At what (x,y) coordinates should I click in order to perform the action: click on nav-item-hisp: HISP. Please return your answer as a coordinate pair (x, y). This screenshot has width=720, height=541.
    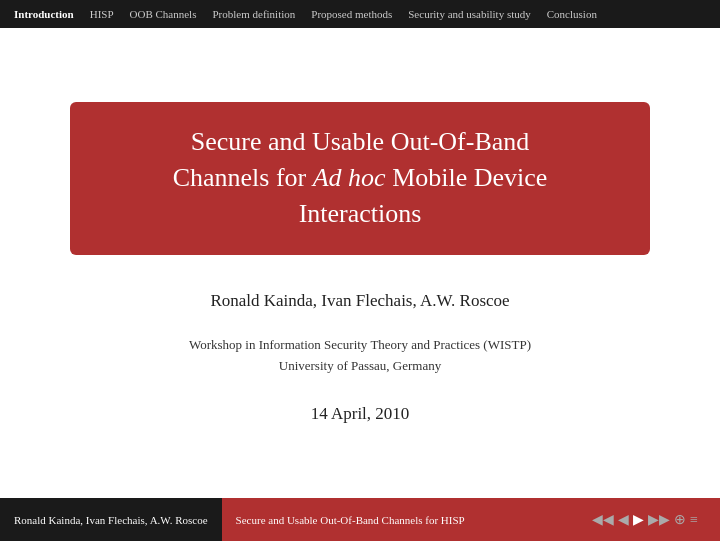
    Looking at the image, I should click on (102, 14).